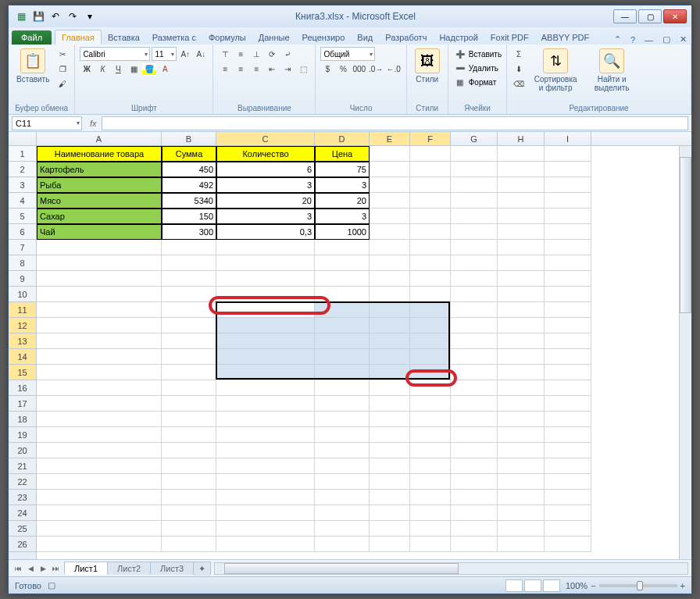 Image resolution: width=700 pixels, height=599 pixels. What do you see at coordinates (327, 69) in the screenshot?
I see `currency-icon: $` at bounding box center [327, 69].